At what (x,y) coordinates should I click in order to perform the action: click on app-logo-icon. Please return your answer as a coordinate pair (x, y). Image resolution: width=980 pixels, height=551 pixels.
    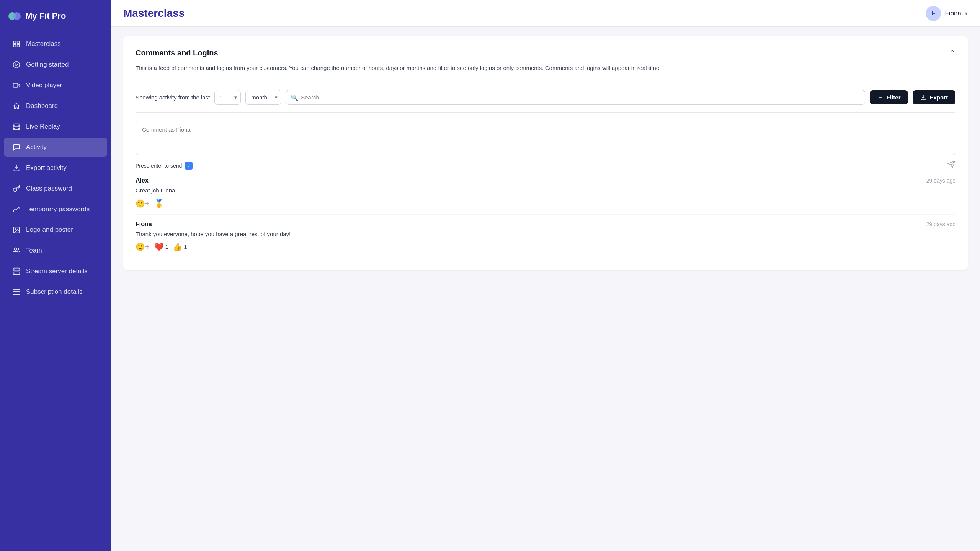
    Looking at the image, I should click on (15, 16).